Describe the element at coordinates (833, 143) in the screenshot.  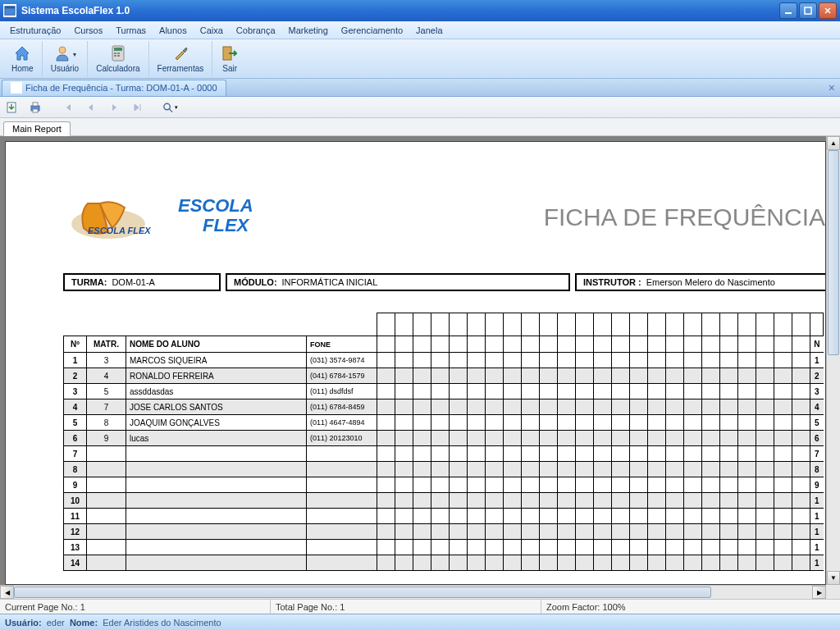
I see `scroll-up-arrow: ▲` at that location.